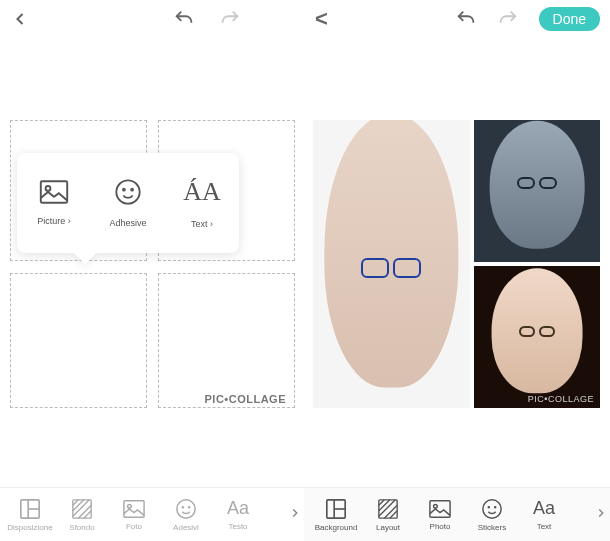 This screenshot has height=541, width=610. Describe the element at coordinates (78, 340) in the screenshot. I see `collage-cell` at that location.